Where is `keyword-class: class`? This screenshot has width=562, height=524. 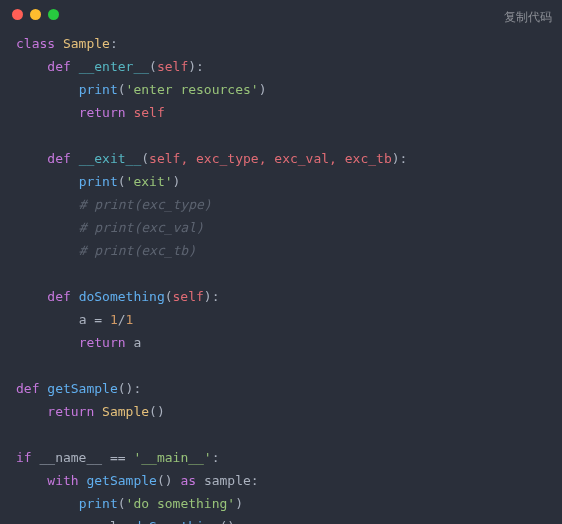 keyword-class: class is located at coordinates (36, 44).